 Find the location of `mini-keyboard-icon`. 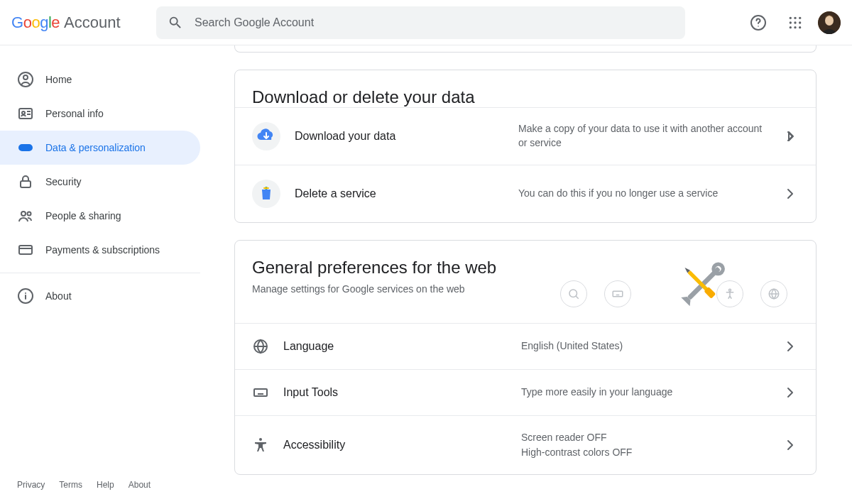

mini-keyboard-icon is located at coordinates (618, 294).